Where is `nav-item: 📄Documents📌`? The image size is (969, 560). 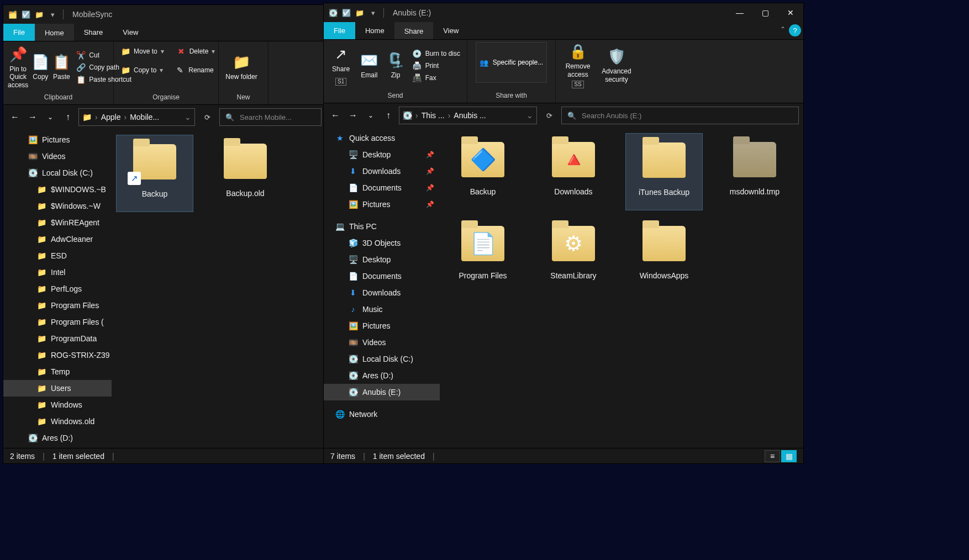
nav-item: 📄Documents📌 is located at coordinates (382, 188).